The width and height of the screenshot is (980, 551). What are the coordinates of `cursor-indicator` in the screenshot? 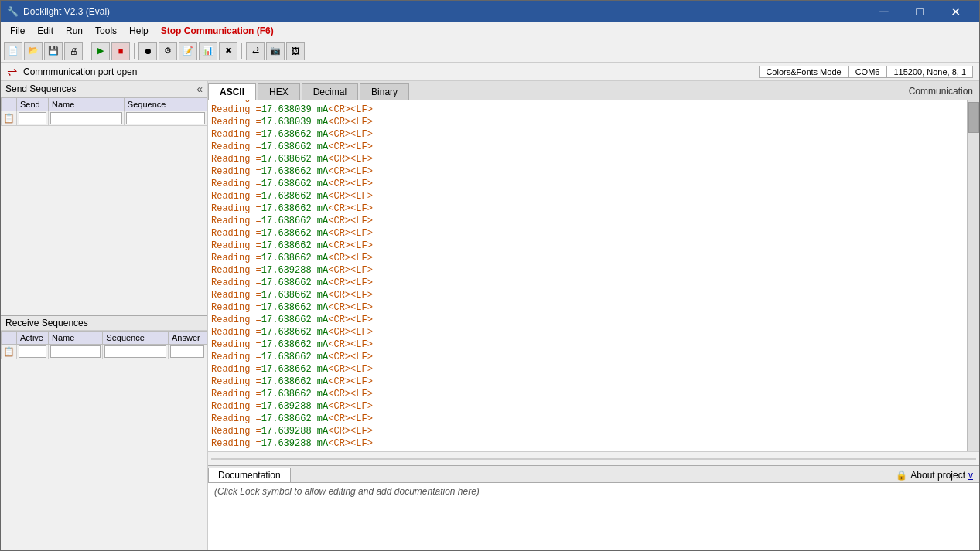 It's located at (594, 459).